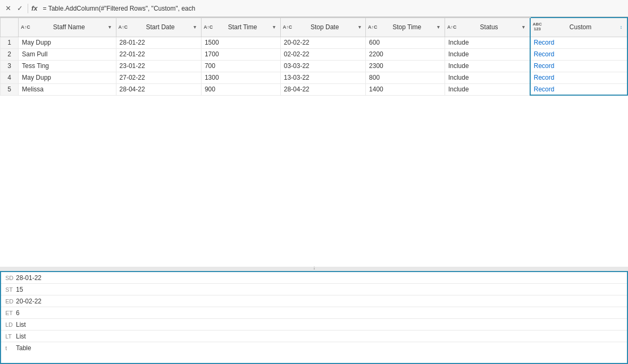 The image size is (628, 364). I want to click on starttime-type-icon: A↑C, so click(208, 27).